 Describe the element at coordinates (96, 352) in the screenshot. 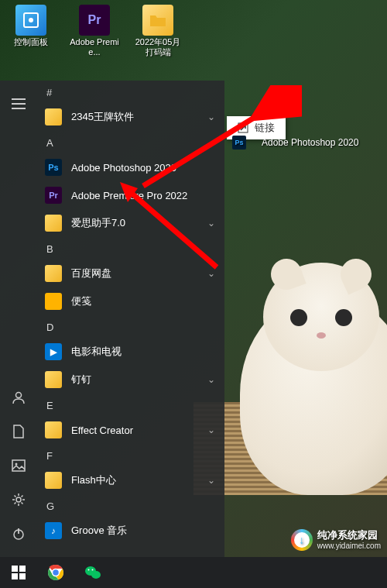

I see `app-label: 电影和电视` at that location.